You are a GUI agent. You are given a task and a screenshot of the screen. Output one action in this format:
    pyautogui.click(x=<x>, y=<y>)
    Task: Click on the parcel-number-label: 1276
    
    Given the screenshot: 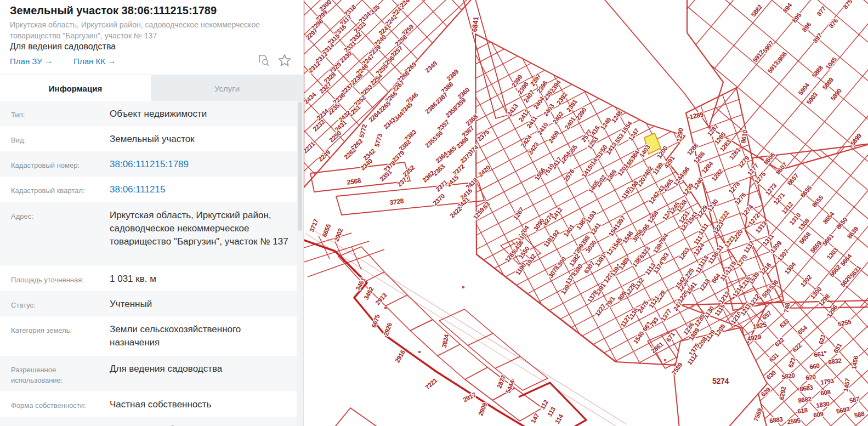 What is the action you would take?
    pyautogui.click(x=740, y=198)
    